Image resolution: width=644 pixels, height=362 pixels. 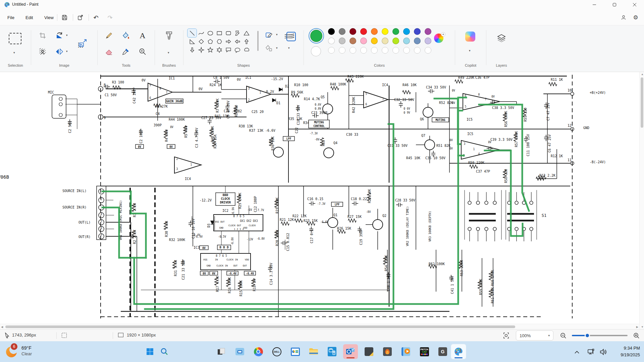 What do you see at coordinates (210, 50) in the screenshot?
I see `shape-five-point-star` at bounding box center [210, 50].